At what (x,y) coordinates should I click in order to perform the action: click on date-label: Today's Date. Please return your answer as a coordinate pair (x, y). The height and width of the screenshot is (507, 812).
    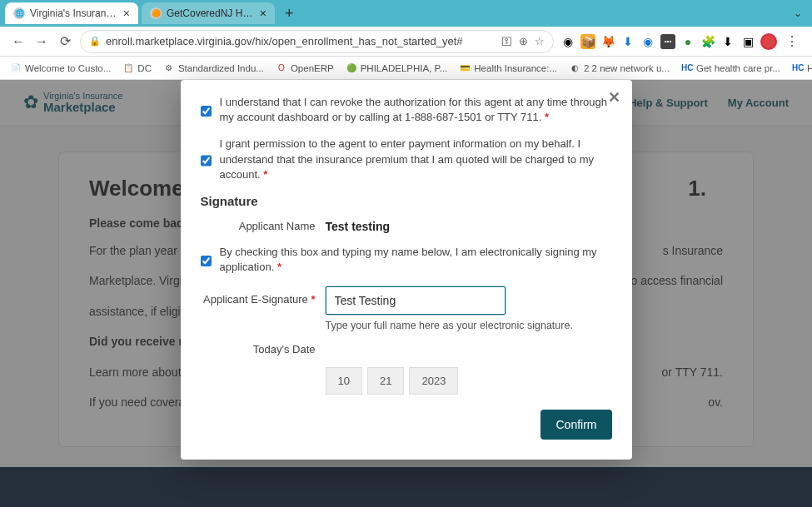
    Looking at the image, I should click on (263, 350).